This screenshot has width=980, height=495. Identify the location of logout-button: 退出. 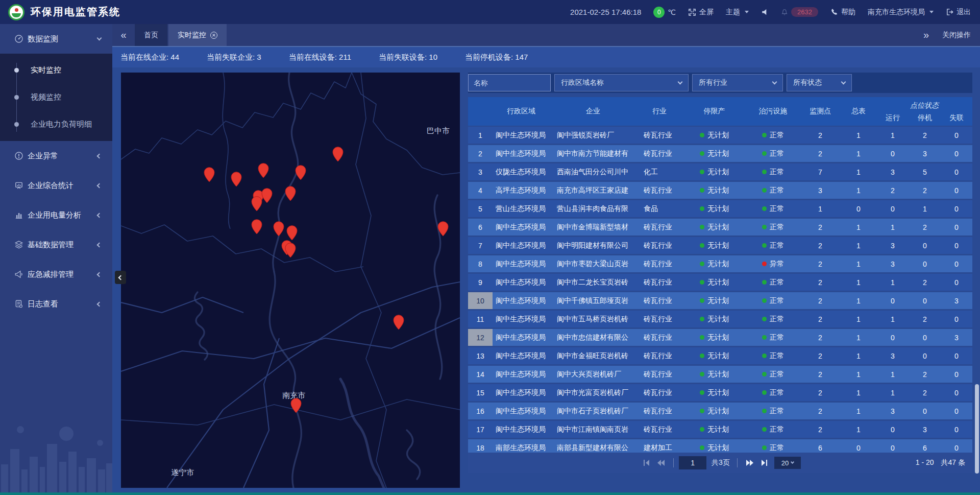
(959, 12).